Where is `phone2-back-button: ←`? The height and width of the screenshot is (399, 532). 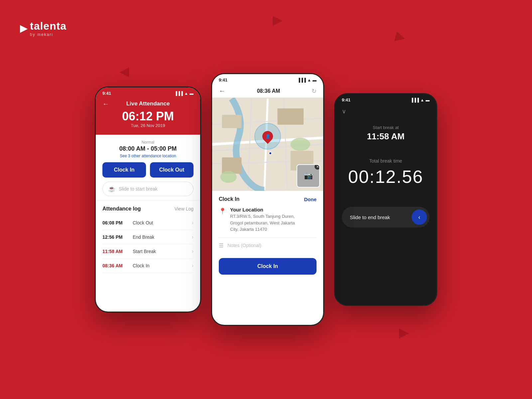
phone2-back-button: ← is located at coordinates (222, 91).